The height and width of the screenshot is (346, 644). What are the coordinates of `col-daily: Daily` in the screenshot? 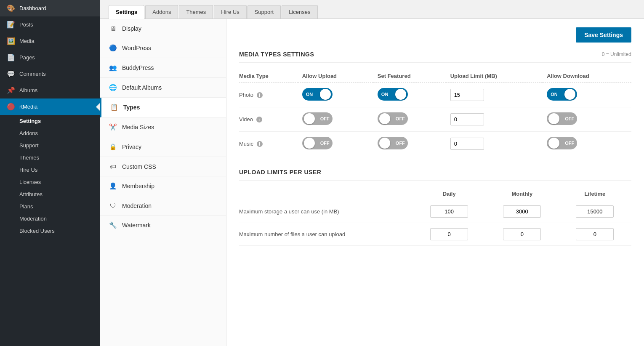 It's located at (450, 194).